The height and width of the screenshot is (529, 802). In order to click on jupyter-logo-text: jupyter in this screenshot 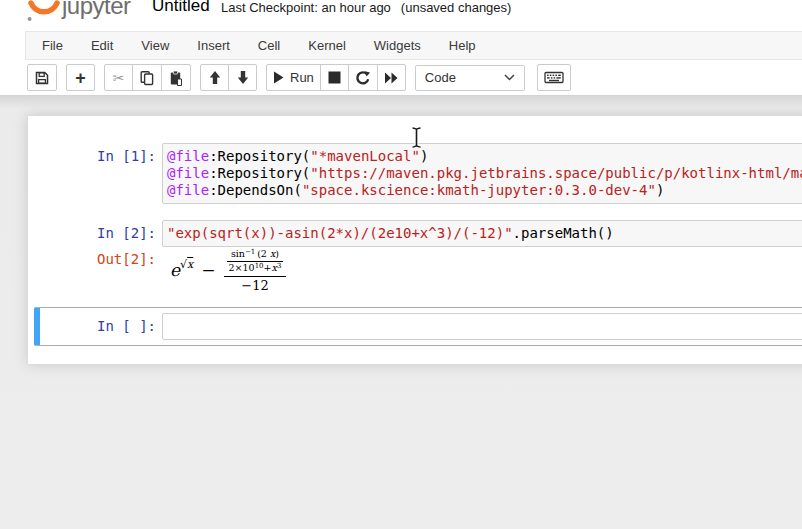, I will do `click(96, 10)`.